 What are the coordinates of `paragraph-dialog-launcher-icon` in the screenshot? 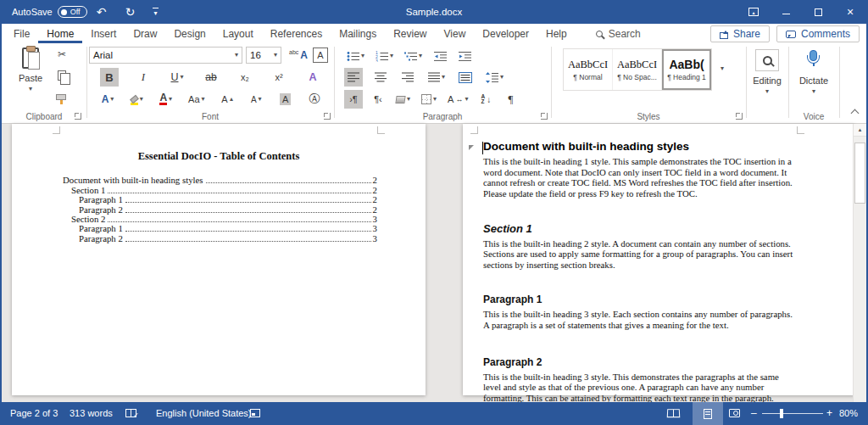 It's located at (544, 116).